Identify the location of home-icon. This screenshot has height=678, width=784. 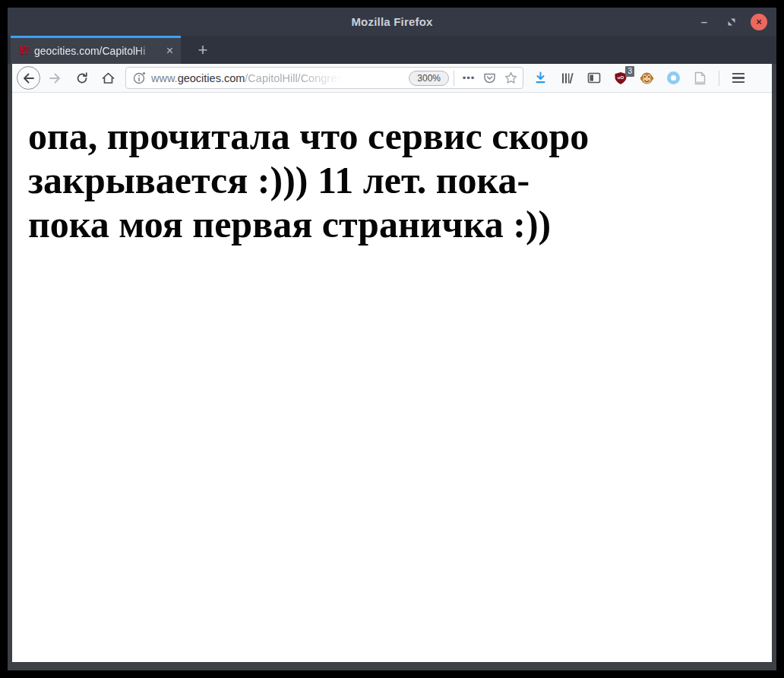
(108, 78).